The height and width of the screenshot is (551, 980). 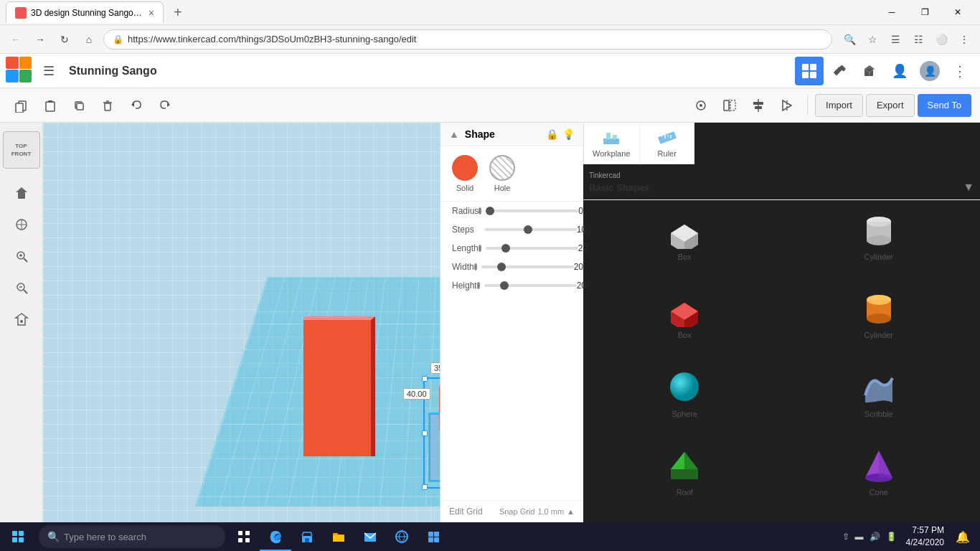 I want to click on restore-button: ❐, so click(x=925, y=13).